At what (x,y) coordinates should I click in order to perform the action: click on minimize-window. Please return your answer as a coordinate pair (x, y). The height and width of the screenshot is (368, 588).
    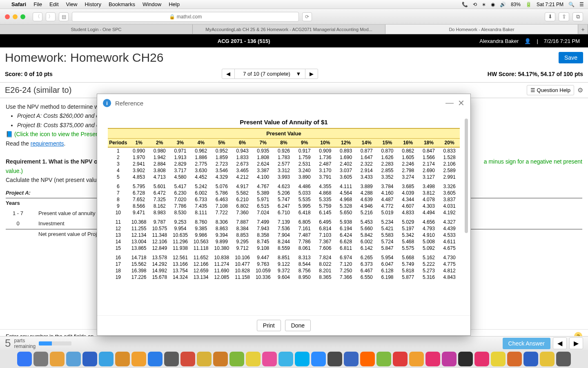
    Looking at the image, I should click on (15, 17).